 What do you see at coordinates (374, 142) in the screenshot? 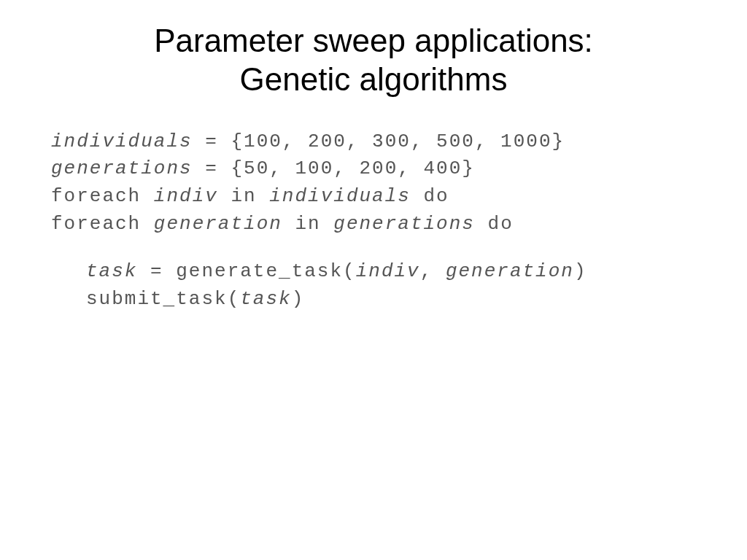
I see `code-line-individuals: individuals = {100, 200, 300, 500, 1000}` at bounding box center [374, 142].